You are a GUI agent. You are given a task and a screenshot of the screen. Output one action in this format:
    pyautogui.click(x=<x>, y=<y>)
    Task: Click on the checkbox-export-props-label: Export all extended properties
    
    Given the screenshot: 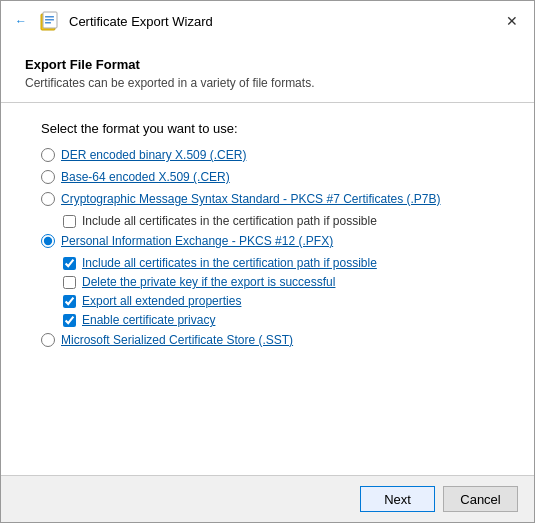 What is the action you would take?
    pyautogui.click(x=162, y=301)
    